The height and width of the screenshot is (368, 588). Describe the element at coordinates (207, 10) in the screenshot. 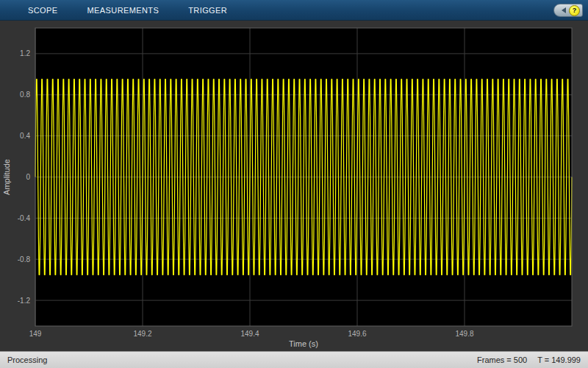

I see `tab-trigger: TRIGGER` at that location.